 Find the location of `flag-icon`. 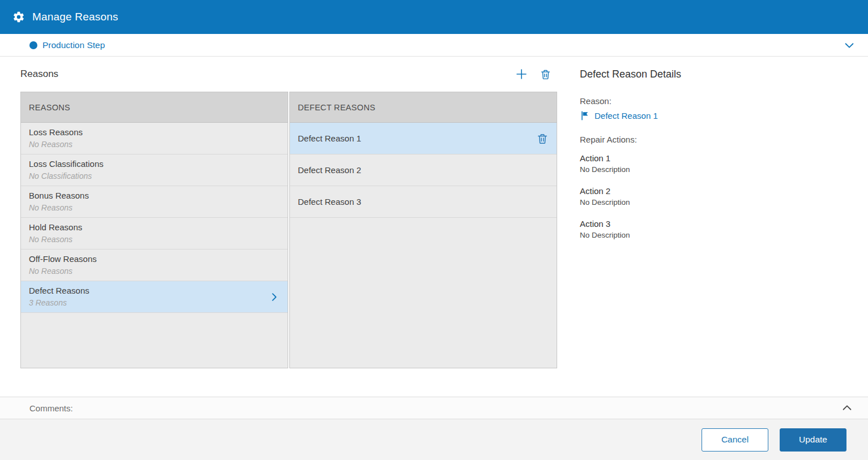

flag-icon is located at coordinates (585, 115).